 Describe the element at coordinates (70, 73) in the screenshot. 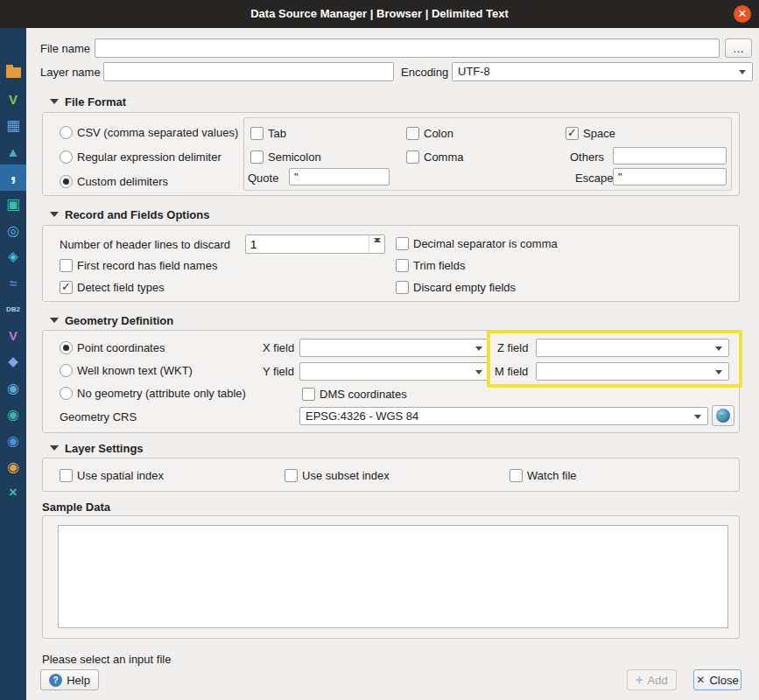

I see `layer-name-label: Layer name` at that location.